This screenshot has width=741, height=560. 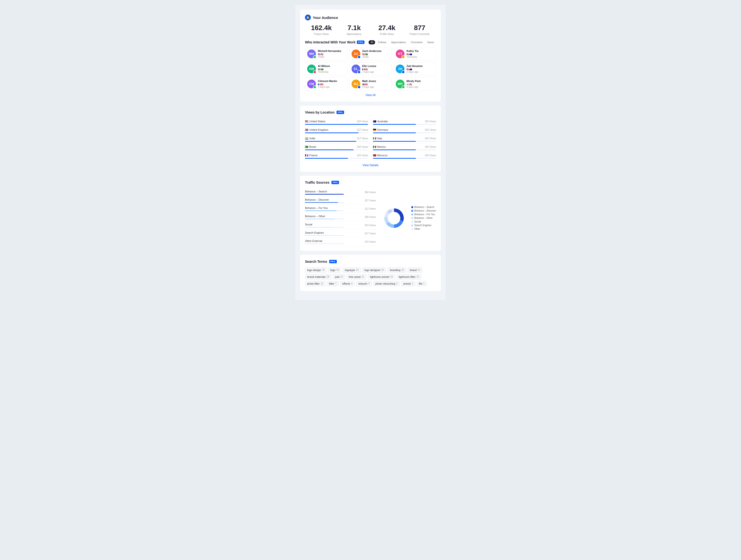 What do you see at coordinates (399, 42) in the screenshot?
I see `filter-appreciations: Appreciations` at bounding box center [399, 42].